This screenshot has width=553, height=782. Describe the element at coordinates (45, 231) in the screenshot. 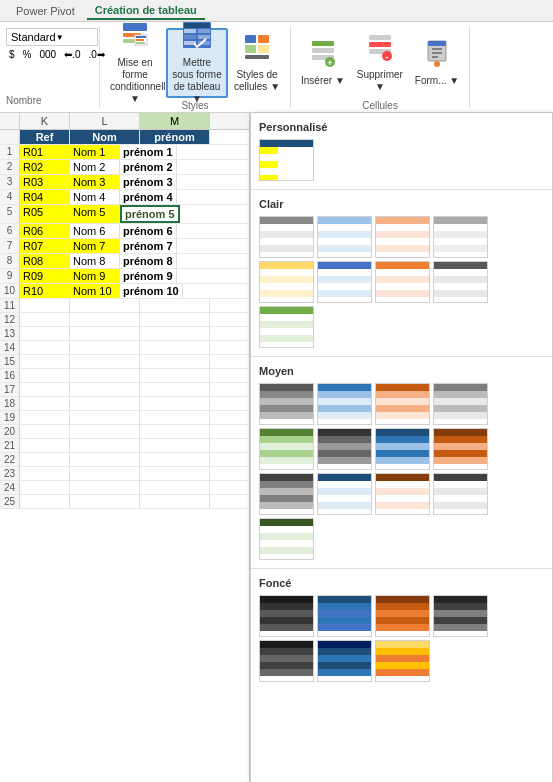

I see `cell-r06: R06` at that location.